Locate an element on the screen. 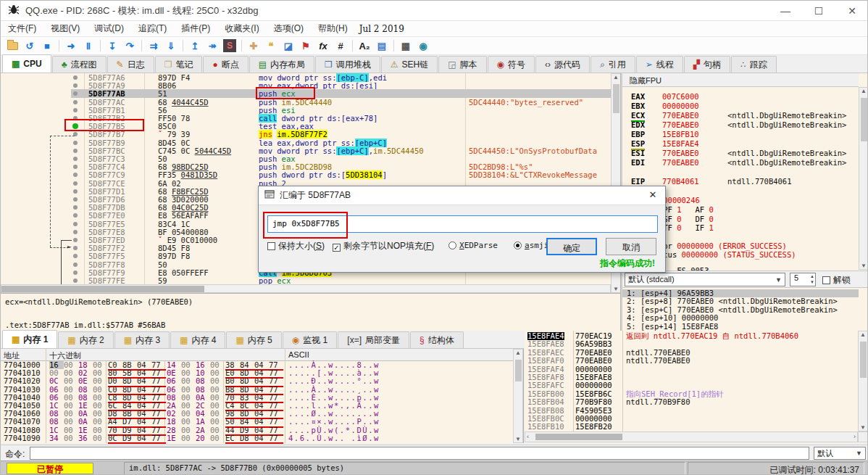 This screenshot has width=868, height=475. highlight-mode-icon: A₂ is located at coordinates (364, 46).